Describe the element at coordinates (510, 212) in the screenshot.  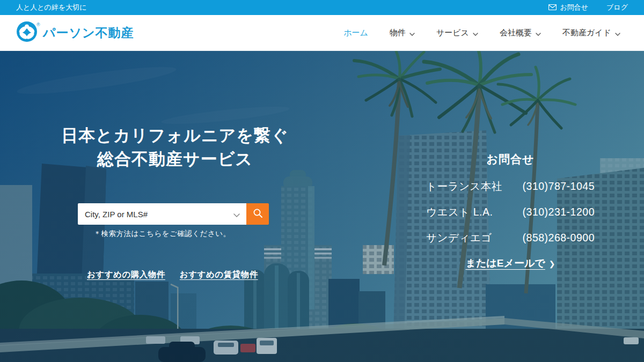
I see `office-row-westla: ウエスト L.A. (310)231-1200` at that location.